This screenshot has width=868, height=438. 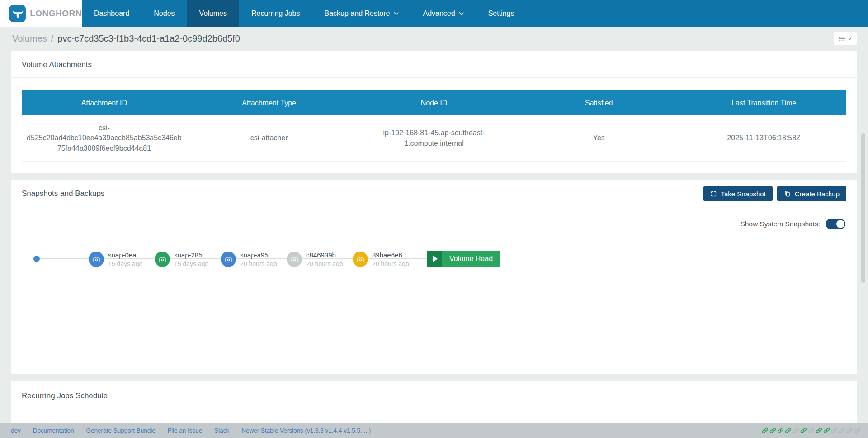 What do you see at coordinates (842, 39) in the screenshot?
I see `list-icon` at bounding box center [842, 39].